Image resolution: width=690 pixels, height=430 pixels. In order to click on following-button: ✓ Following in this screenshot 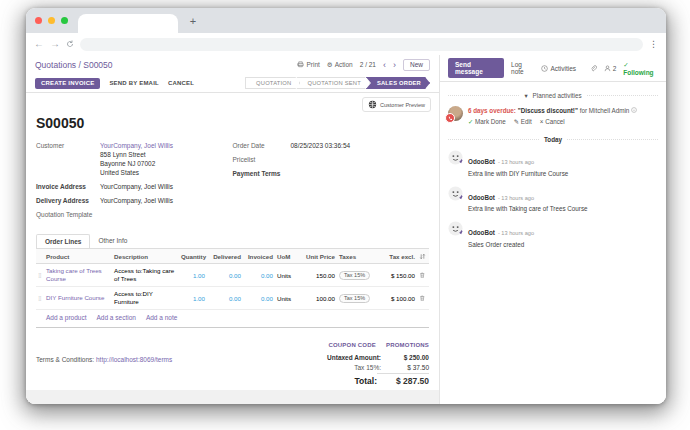, I will do `click(640, 68)`.